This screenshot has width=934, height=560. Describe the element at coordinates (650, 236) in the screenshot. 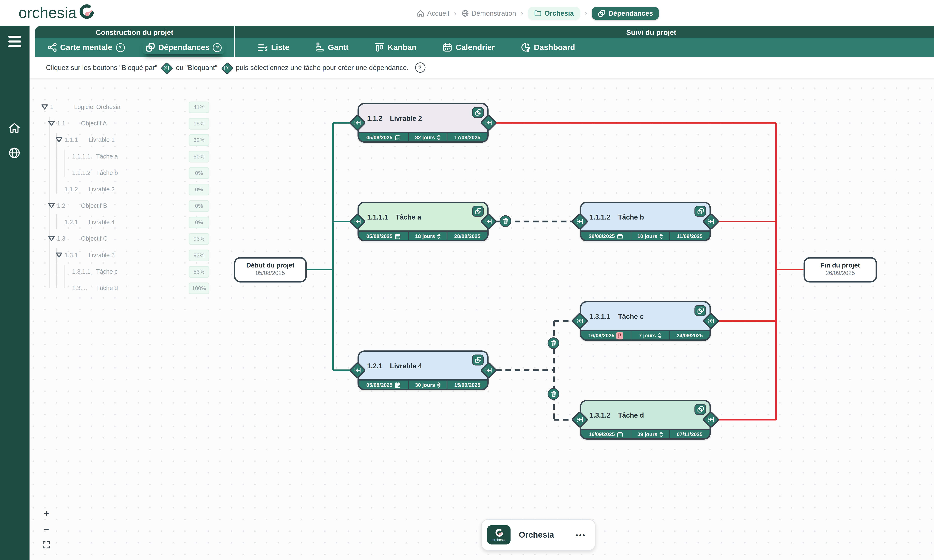

I see `duration-control: 10 jours` at that location.